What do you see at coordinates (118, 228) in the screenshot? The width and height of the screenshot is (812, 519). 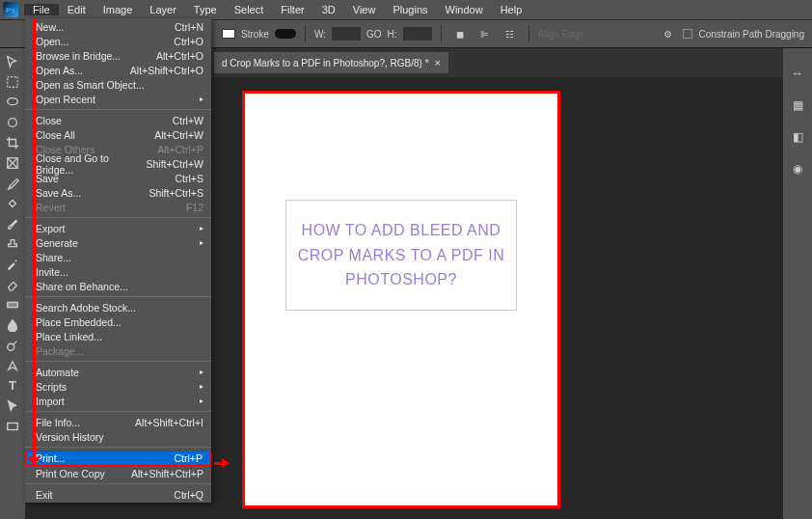 I see `menu-export: Export` at bounding box center [118, 228].